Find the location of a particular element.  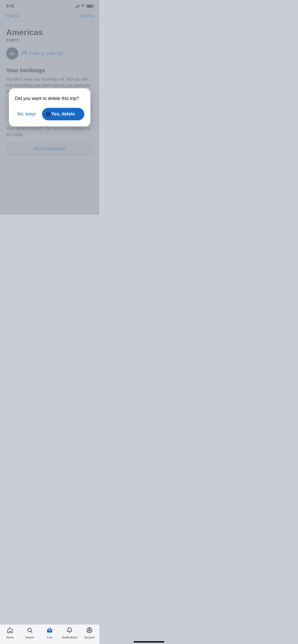

page: 9:41 Back Me is located at coordinates (50, 107).